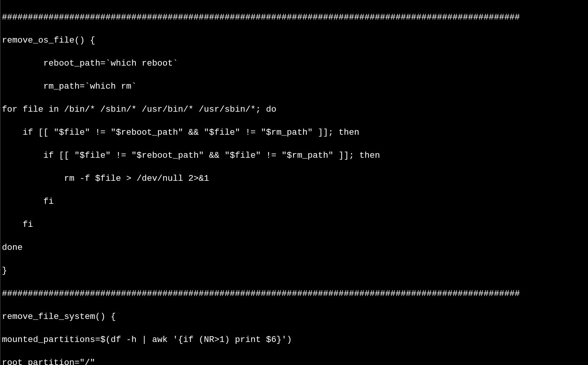 This screenshot has height=365, width=588. I want to click on code-line: rm -f $file > /dev/null 2>&1, so click(294, 178).